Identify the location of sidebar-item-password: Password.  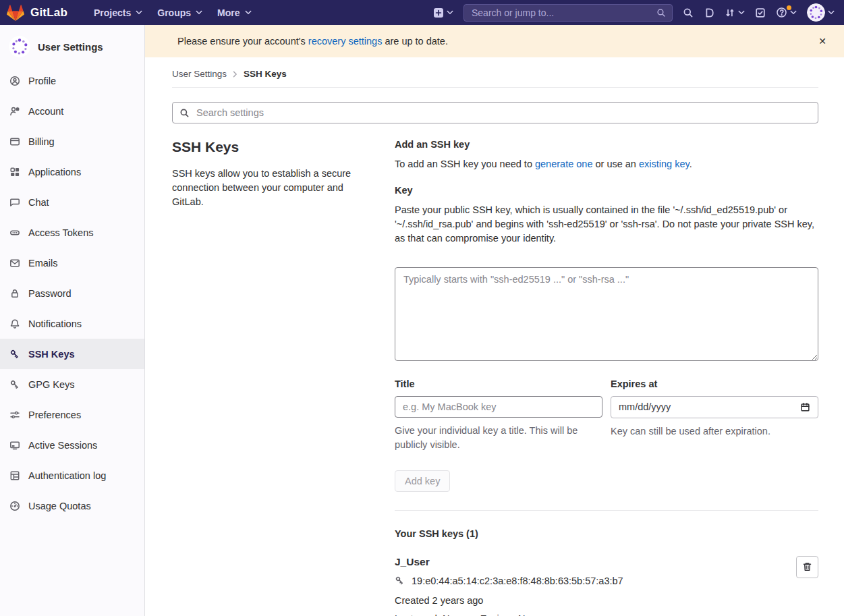
(72, 293).